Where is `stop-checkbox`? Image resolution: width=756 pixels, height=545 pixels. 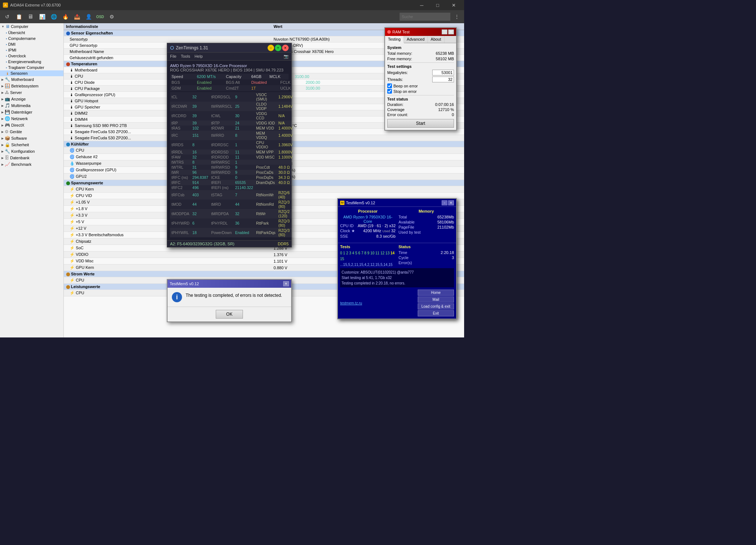 stop-checkbox is located at coordinates (389, 91).